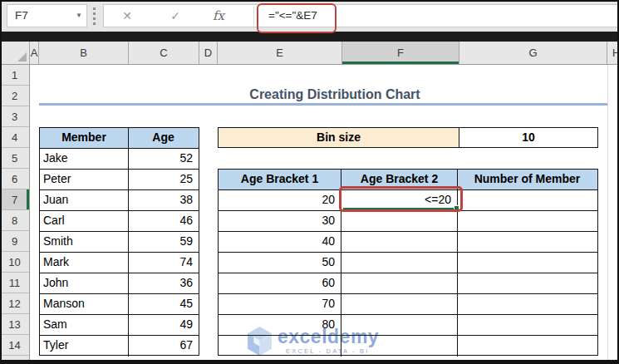  What do you see at coordinates (209, 53) in the screenshot?
I see `column-header-d: D` at bounding box center [209, 53].